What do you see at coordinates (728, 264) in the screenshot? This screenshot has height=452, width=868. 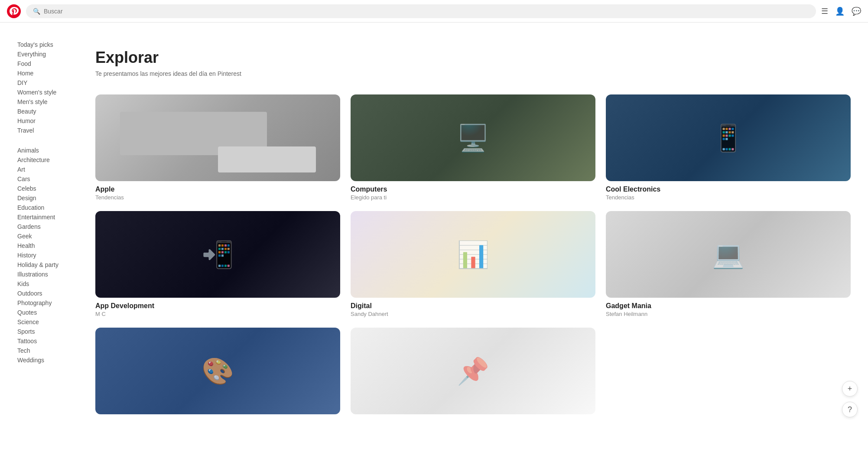 I see `board-card-gadget-mania: Gadget ManiaStefan Heilmann` at bounding box center [728, 264].